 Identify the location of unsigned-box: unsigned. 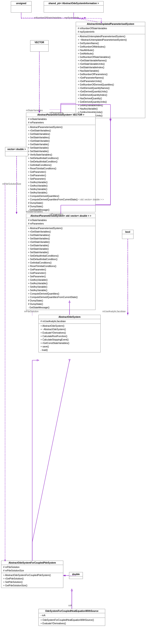
(21, 7).